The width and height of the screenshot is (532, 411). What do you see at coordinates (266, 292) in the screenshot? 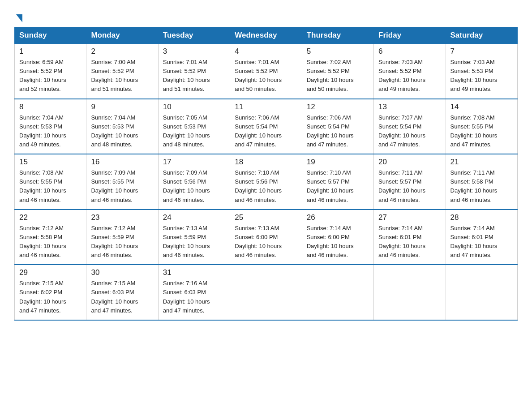
I see `calendar-week-row: 29Sunrise: 7:15 AMSunset: 6:02 PMDayligh…` at bounding box center [266, 292].